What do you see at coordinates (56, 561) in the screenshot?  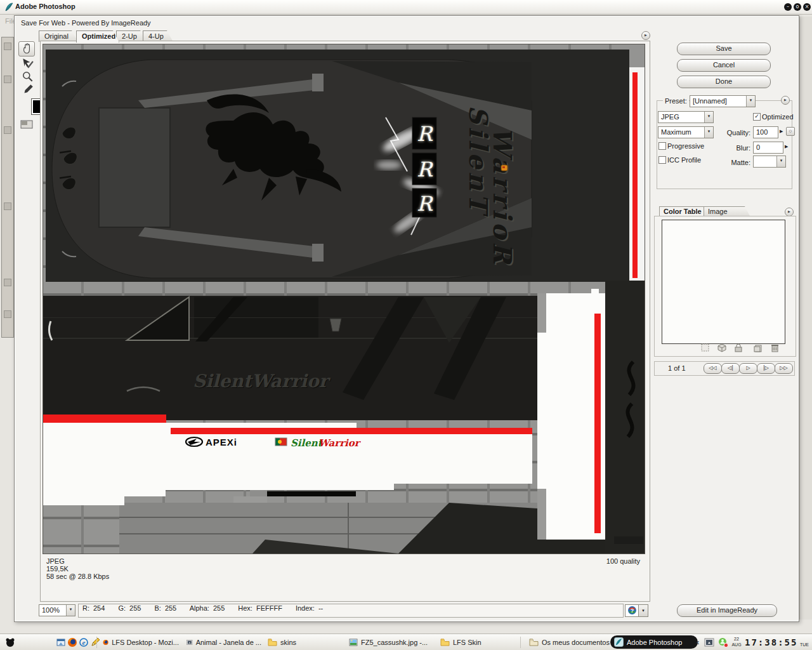 I see `stat-format: JPEG` at bounding box center [56, 561].